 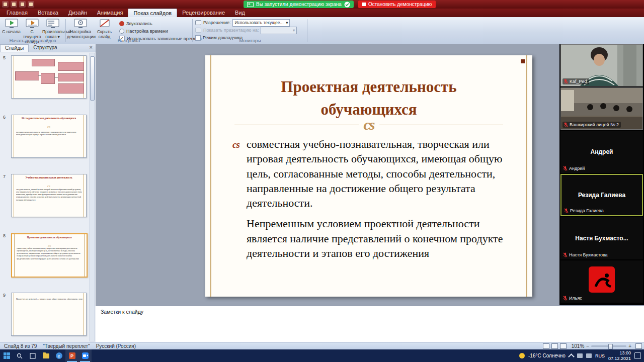 What do you see at coordinates (52, 28) in the screenshot?
I see `custom-show-button: Произвольный показ ▾` at bounding box center [52, 28].